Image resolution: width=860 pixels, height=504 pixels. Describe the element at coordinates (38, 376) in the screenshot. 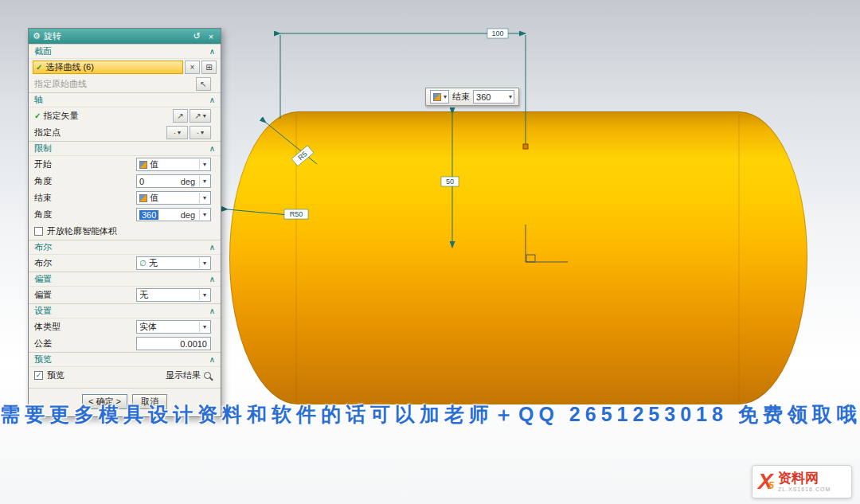

I see `preview-checkbox: ✓` at that location.